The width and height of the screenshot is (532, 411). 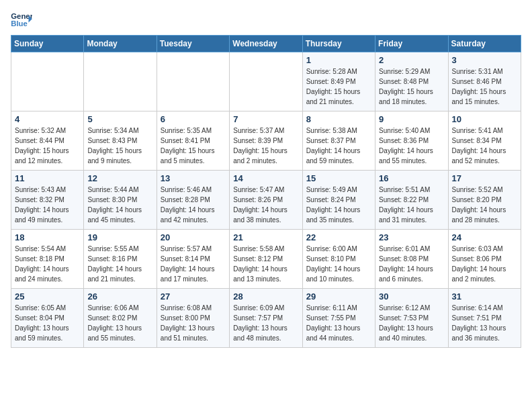 What do you see at coordinates (339, 297) in the screenshot?
I see `day-number: 29` at bounding box center [339, 297].